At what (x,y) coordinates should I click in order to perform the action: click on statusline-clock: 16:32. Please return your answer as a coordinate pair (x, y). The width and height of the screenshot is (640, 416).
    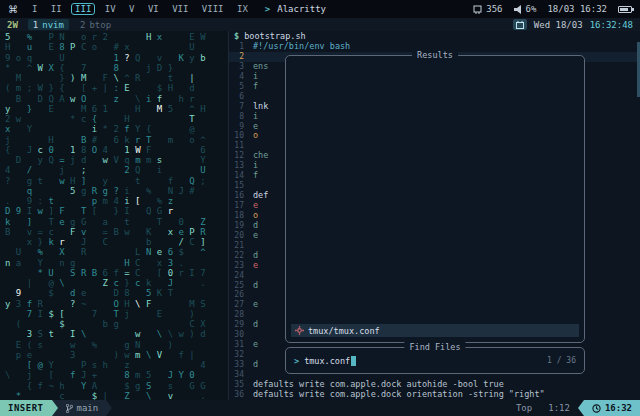
    Looking at the image, I should click on (612, 408).